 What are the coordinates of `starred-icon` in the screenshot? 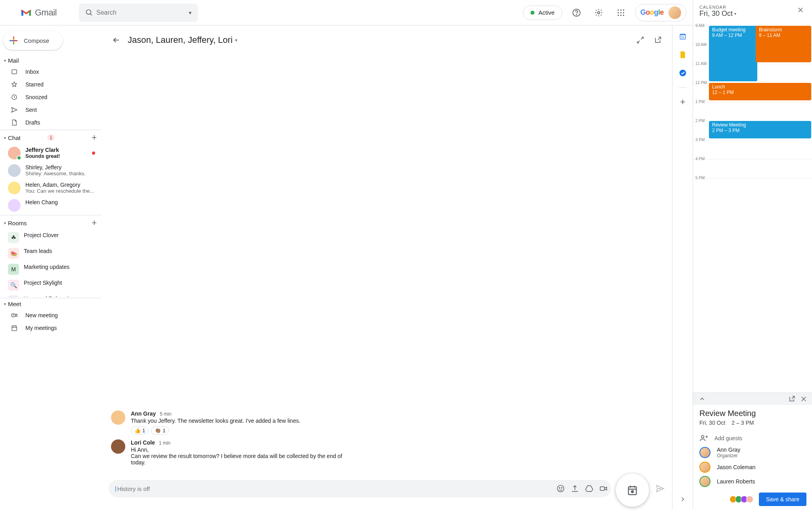 It's located at (14, 84).